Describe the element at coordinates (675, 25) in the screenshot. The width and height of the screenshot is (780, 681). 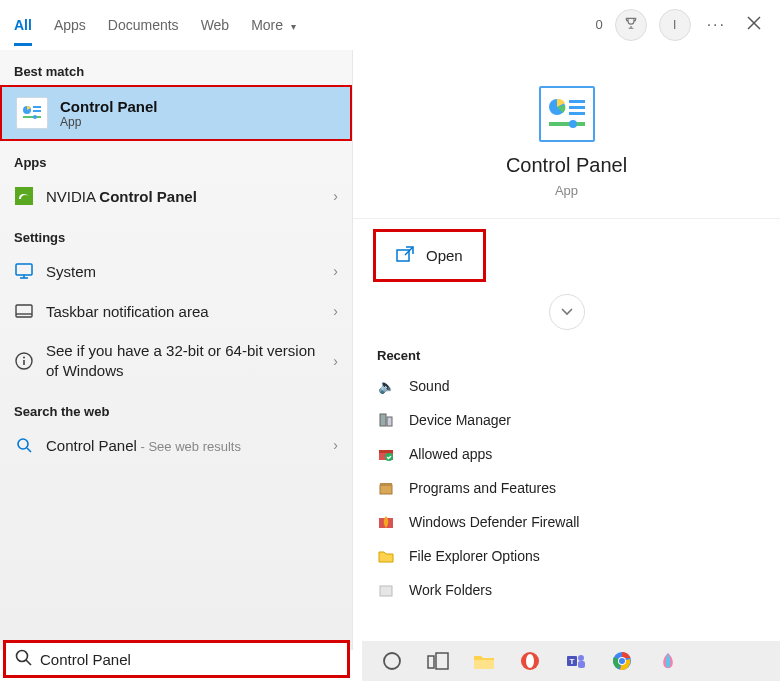
I see `user-avatar: I` at that location.